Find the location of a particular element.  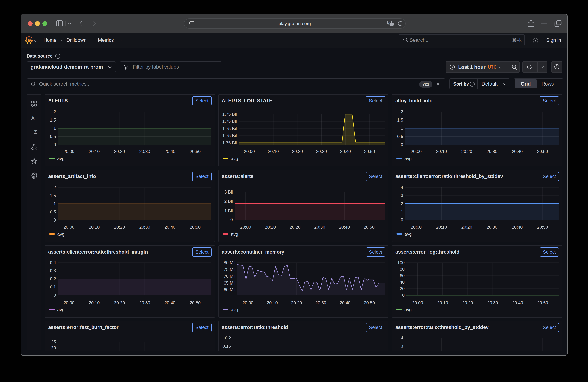

svg-text: 80 Mil is located at coordinates (230, 263).